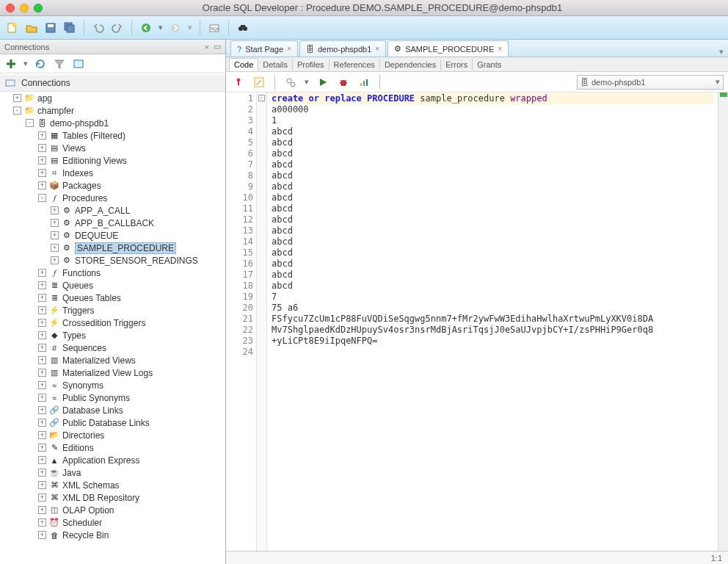 The width and height of the screenshot is (728, 564). What do you see at coordinates (217, 47) in the screenshot?
I see `panel-restore-icon: ▭` at bounding box center [217, 47].